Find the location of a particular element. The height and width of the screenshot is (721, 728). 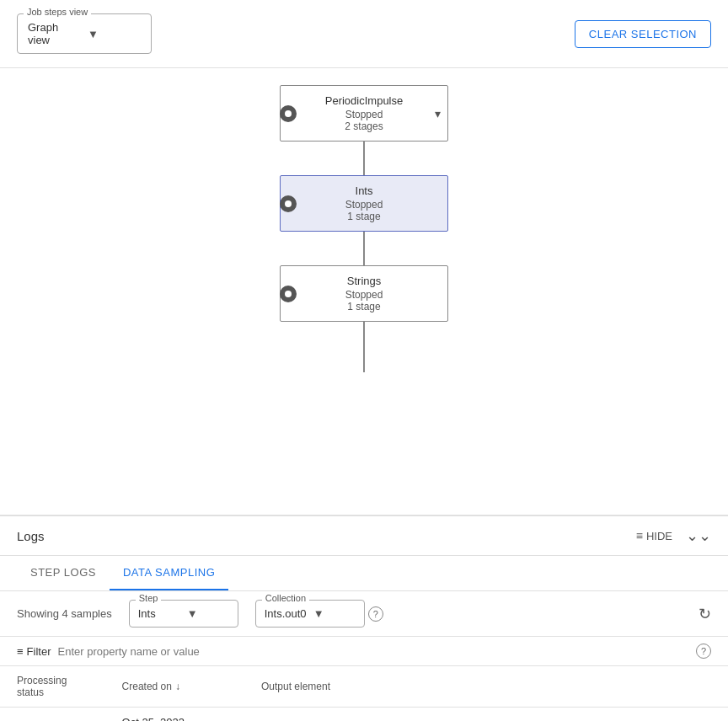

node-title: Strings is located at coordinates (364, 281).